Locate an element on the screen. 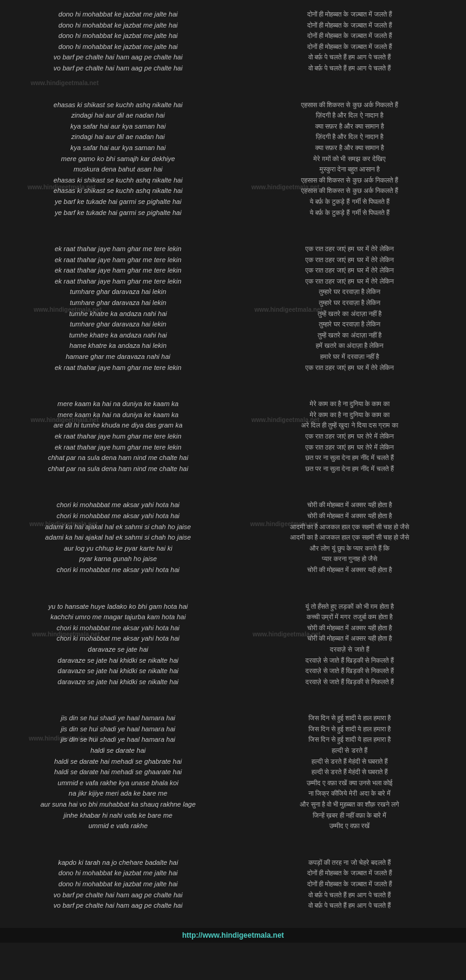  lyric-line-roman: jinhe khabar hi nahi vafa ke bare me is located at coordinates (118, 816).